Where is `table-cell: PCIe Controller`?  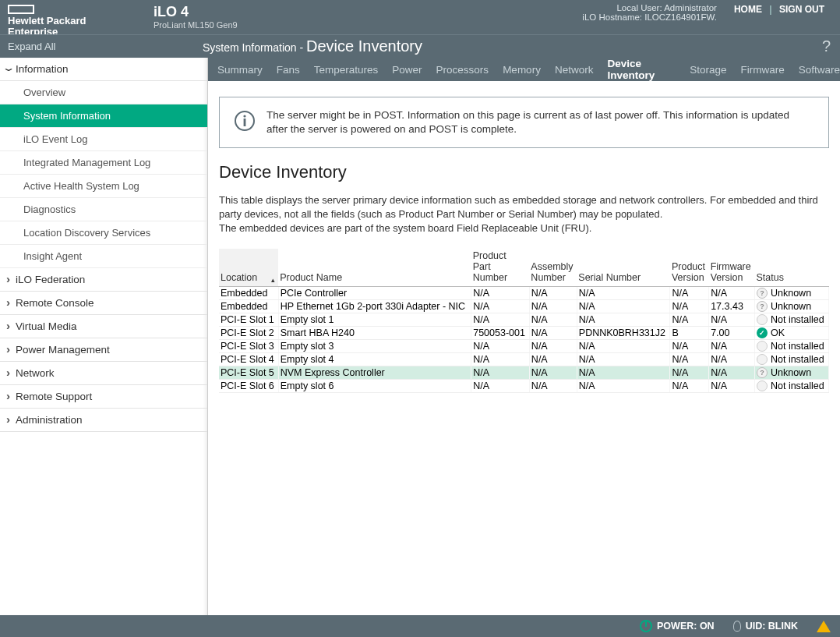
table-cell: PCIe Controller is located at coordinates (374, 293).